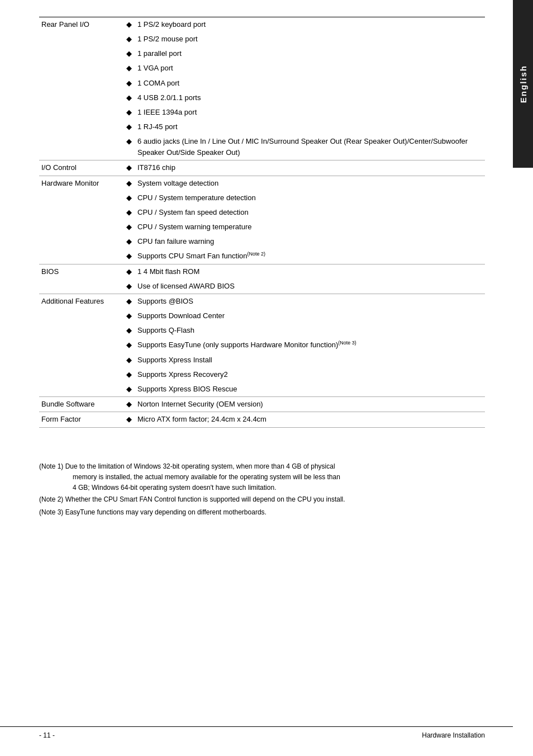 The image size is (533, 756). Describe the element at coordinates (310, 330) in the screenshot. I see `spec-value-4-2: Supports Q-Flash` at that location.